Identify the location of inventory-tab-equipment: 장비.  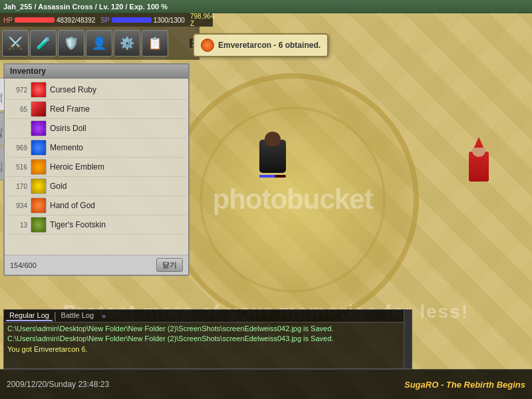
(3, 94).